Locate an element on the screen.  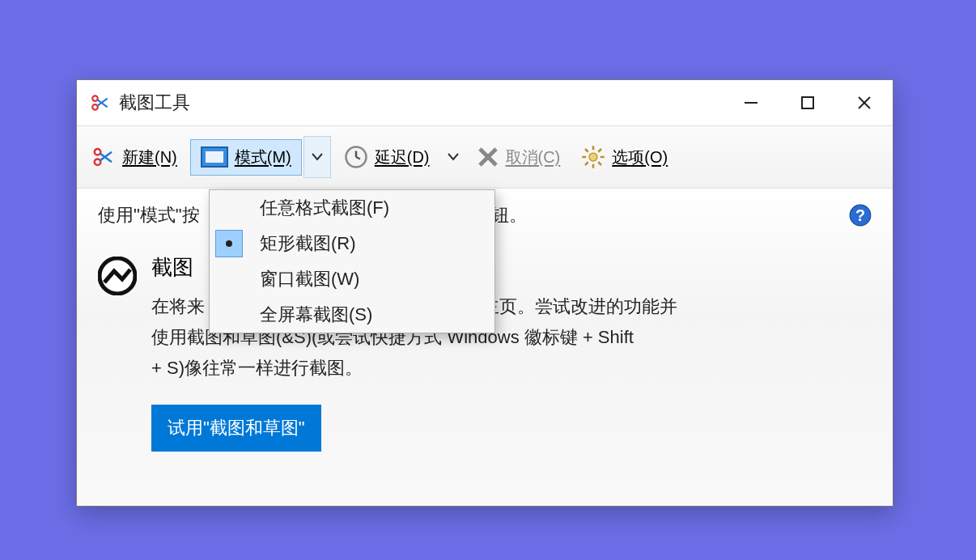
maximize-button is located at coordinates (808, 103).